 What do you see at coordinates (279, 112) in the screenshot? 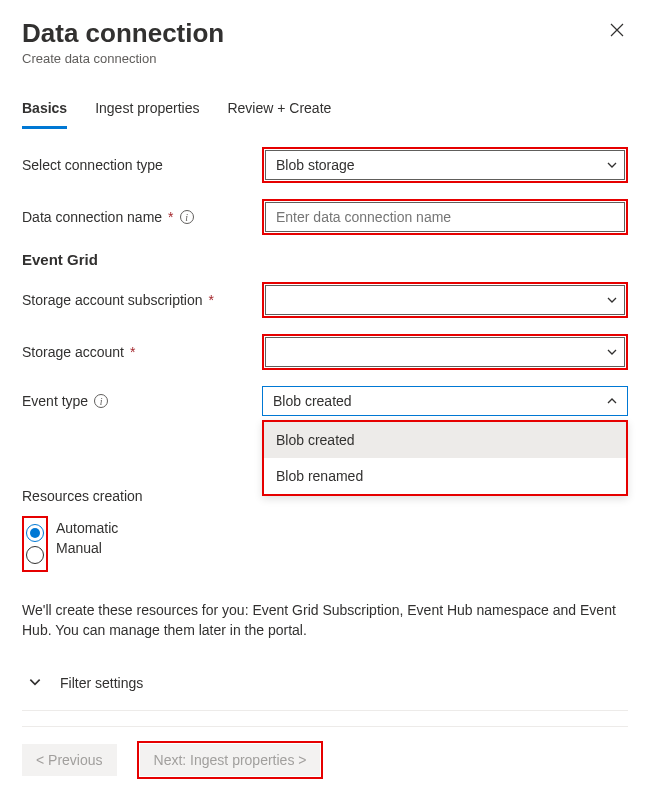
I see `tab-review-create: Review + Create` at bounding box center [279, 112].